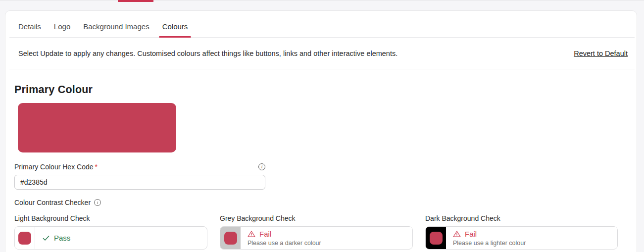 The width and height of the screenshot is (644, 252). I want to click on dark-background-check: Dark Background Check Fail, so click(522, 232).